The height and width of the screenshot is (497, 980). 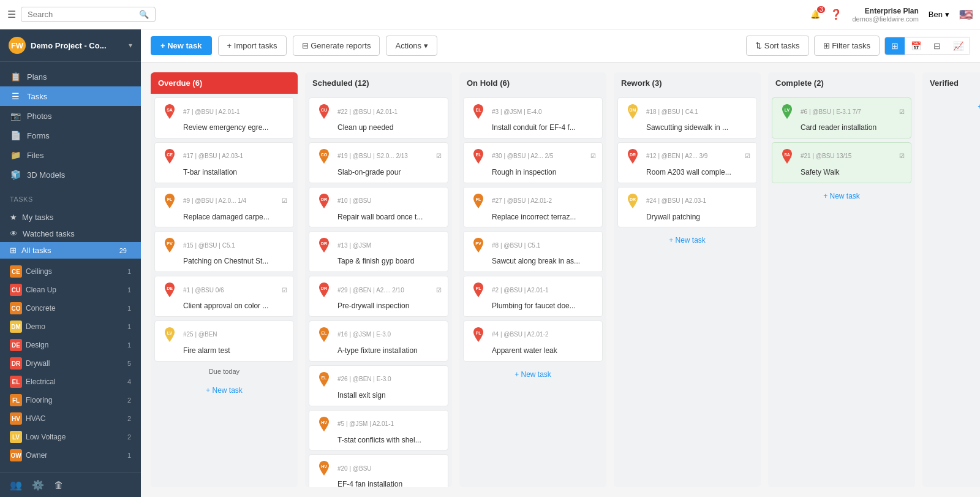 I want to click on generate-reports-button: ⊟ Generate reports, so click(x=337, y=45).